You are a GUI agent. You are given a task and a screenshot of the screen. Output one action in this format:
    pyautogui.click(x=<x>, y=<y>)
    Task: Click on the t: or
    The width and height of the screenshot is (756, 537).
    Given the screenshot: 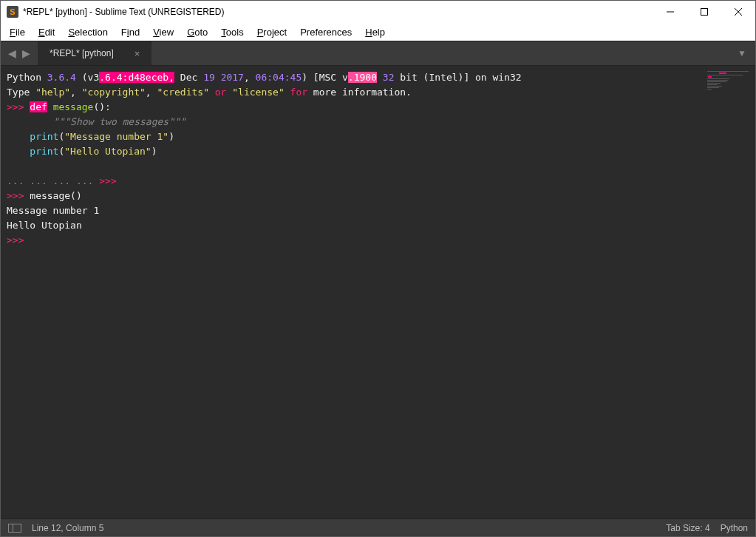 What is the action you would take?
    pyautogui.click(x=221, y=92)
    